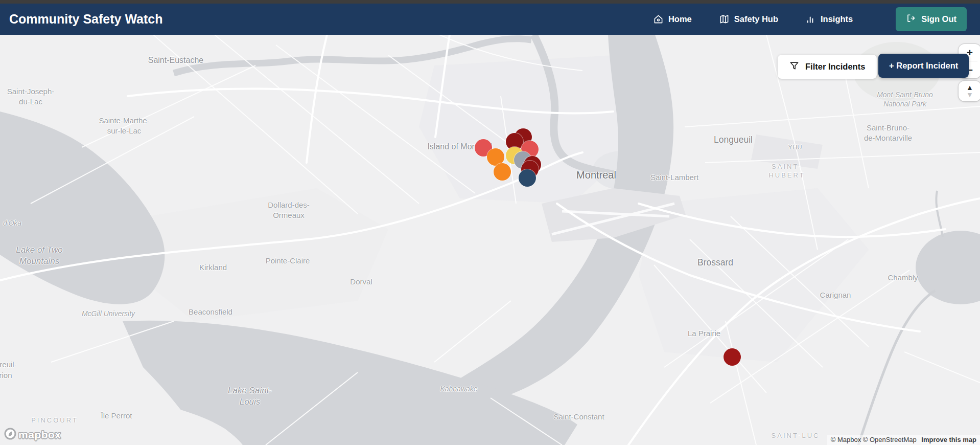 The width and height of the screenshot is (980, 445). What do you see at coordinates (829, 19) in the screenshot?
I see `nav-item-insights: Insights` at bounding box center [829, 19].